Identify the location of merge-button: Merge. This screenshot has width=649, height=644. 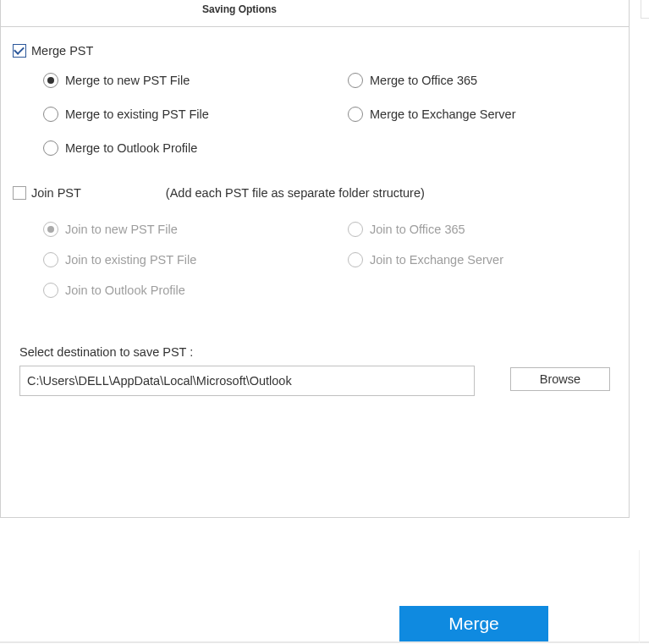
(474, 624).